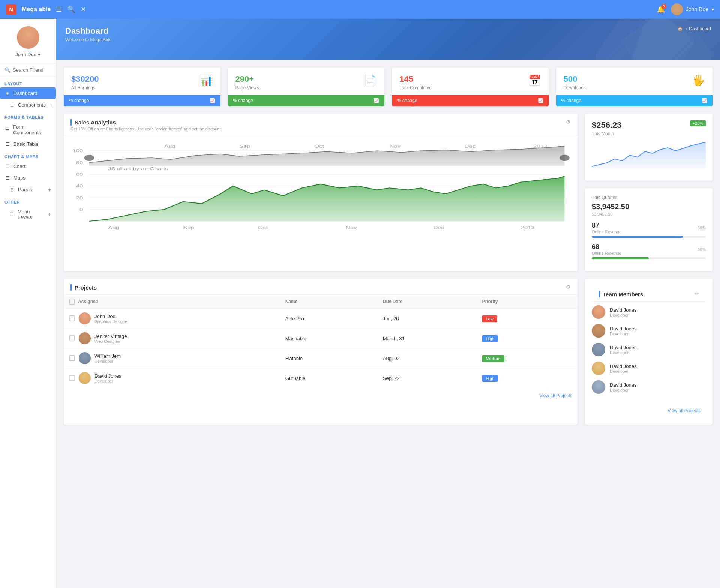 This screenshot has height=588, width=720. What do you see at coordinates (702, 249) in the screenshot?
I see `offline-pct: 50%` at bounding box center [702, 249].